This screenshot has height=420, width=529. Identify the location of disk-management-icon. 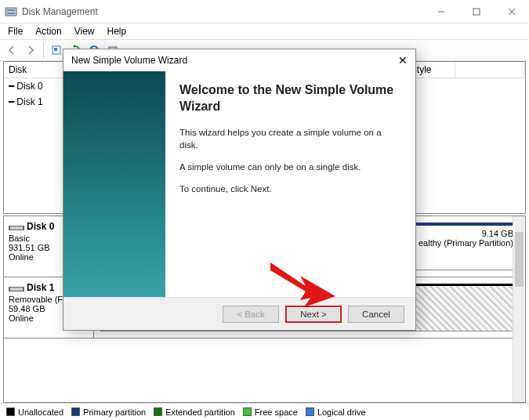
(11, 12).